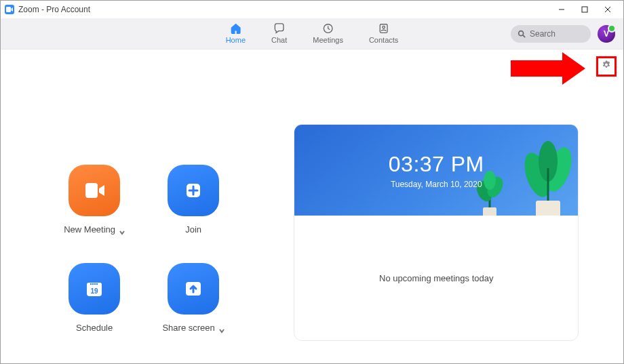  I want to click on clock-time: 03:37 PM, so click(437, 164).